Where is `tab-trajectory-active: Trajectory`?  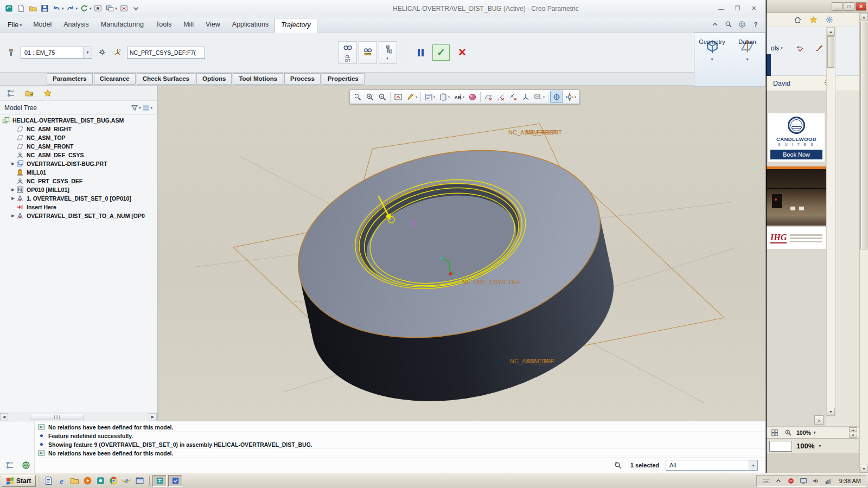
tab-trajectory-active: Trajectory is located at coordinates (296, 25).